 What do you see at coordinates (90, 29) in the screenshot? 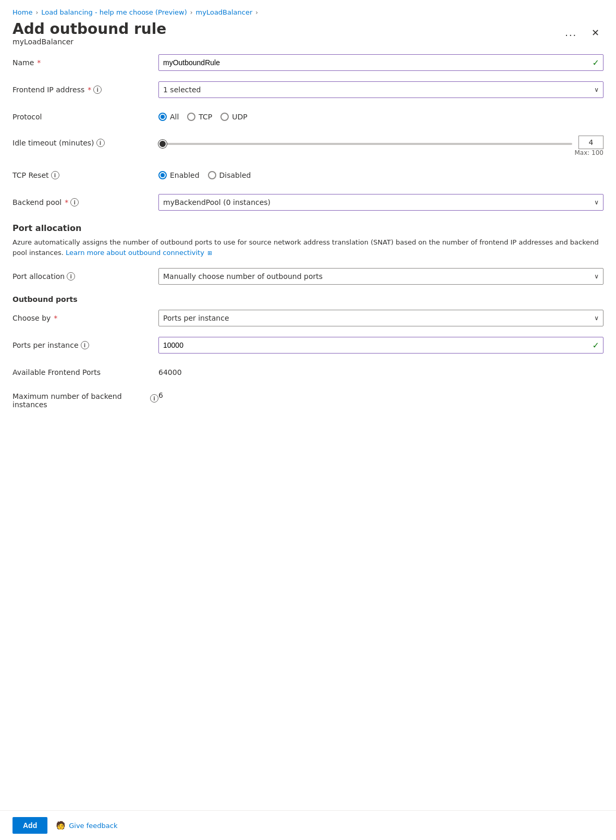
I see `page-title: Add outbound rule` at bounding box center [90, 29].